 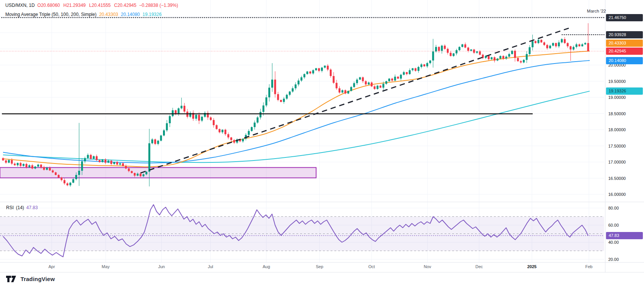 What do you see at coordinates (51, 14) in the screenshot?
I see `indicator-title: Moving Average Triple (50, 100, 200, Sim…` at bounding box center [51, 14].